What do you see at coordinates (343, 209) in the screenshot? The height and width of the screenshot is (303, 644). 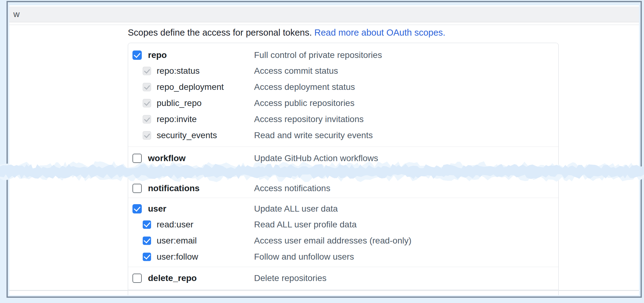 I see `scope-row-user: user Update ALL user data` at bounding box center [343, 209].